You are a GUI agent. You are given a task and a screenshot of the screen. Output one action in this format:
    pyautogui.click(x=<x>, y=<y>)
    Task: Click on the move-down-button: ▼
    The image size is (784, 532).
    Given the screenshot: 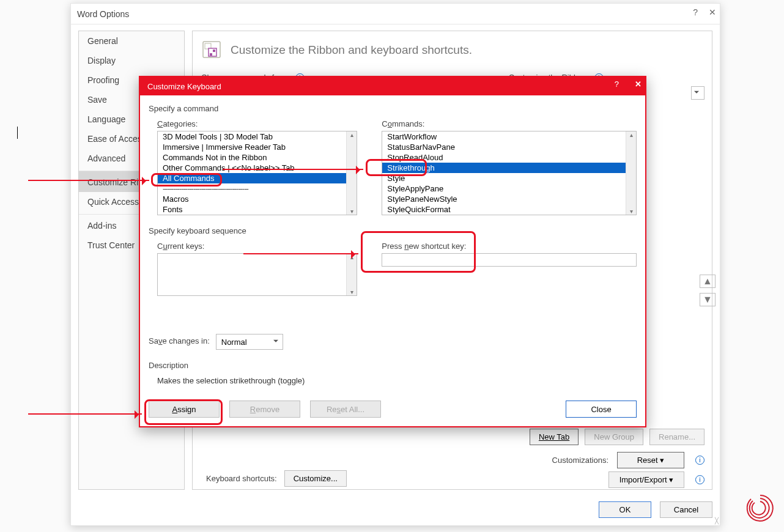 What is the action you would take?
    pyautogui.click(x=708, y=300)
    